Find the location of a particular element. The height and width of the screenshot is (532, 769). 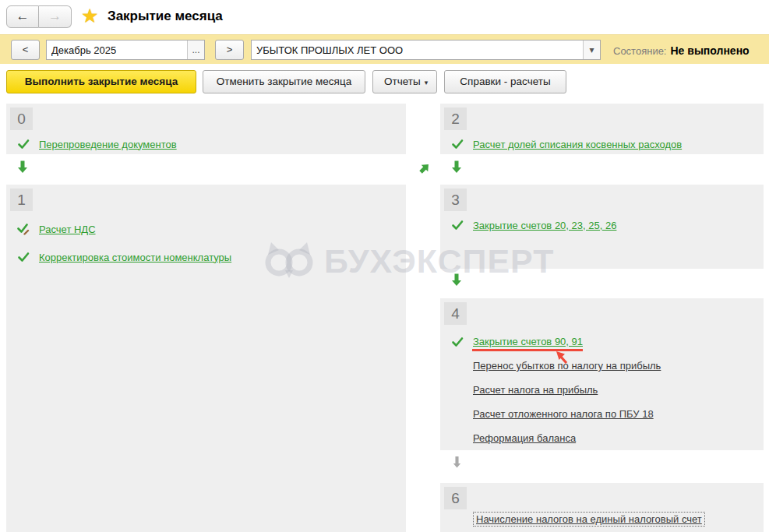

period-picker-button: ... is located at coordinates (196, 50).